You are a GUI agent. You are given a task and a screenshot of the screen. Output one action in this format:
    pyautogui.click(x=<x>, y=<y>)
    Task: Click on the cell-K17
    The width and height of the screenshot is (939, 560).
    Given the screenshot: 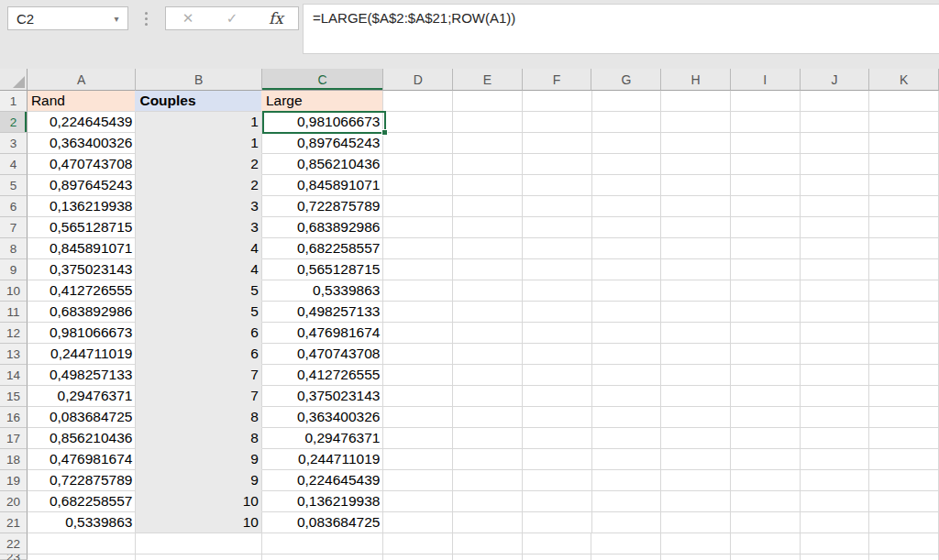 What is the action you would take?
    pyautogui.click(x=904, y=438)
    